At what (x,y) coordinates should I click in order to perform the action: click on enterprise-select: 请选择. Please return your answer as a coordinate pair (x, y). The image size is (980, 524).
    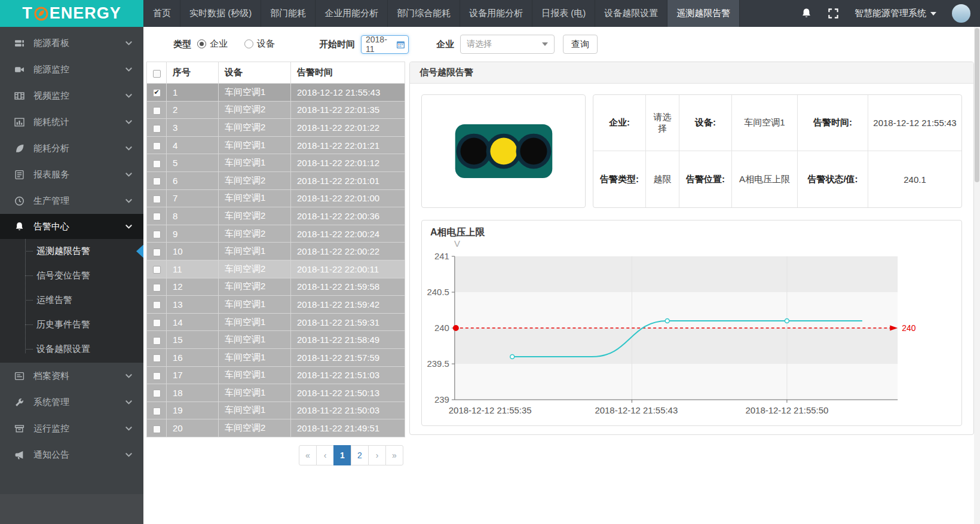
    Looking at the image, I should click on (507, 44).